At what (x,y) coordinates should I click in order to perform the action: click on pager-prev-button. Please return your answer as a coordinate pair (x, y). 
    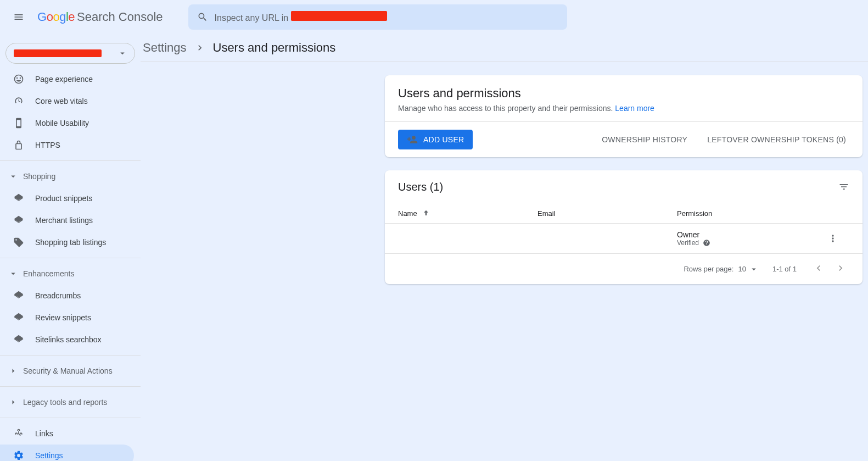
    Looking at the image, I should click on (819, 269).